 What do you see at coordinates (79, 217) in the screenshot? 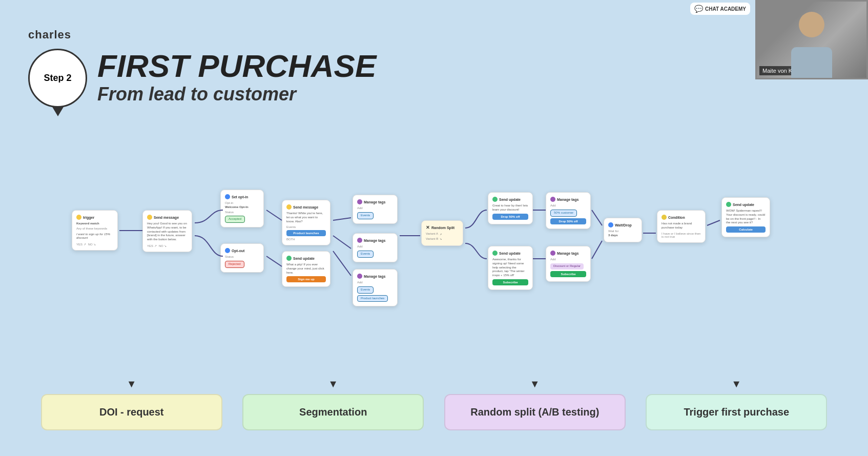
I see `trigger-icon` at bounding box center [79, 217].